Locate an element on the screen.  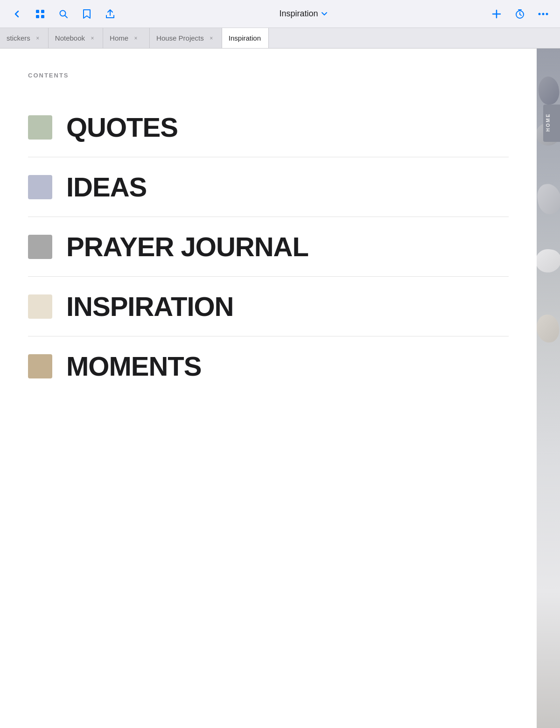
tabs-bar: stickers × Notebook × Home × House Proje… is located at coordinates (280, 38).